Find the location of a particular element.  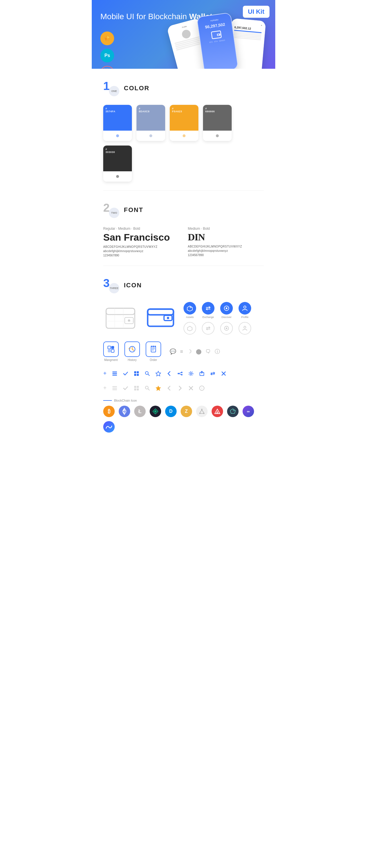

forward-icon-gray is located at coordinates (180, 388).